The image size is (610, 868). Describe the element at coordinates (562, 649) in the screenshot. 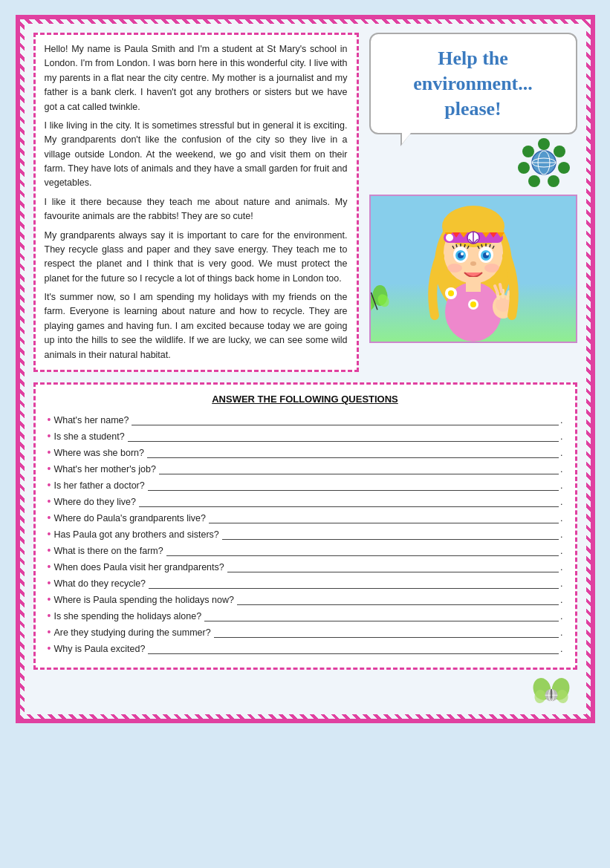

I see `period-15: .` at that location.